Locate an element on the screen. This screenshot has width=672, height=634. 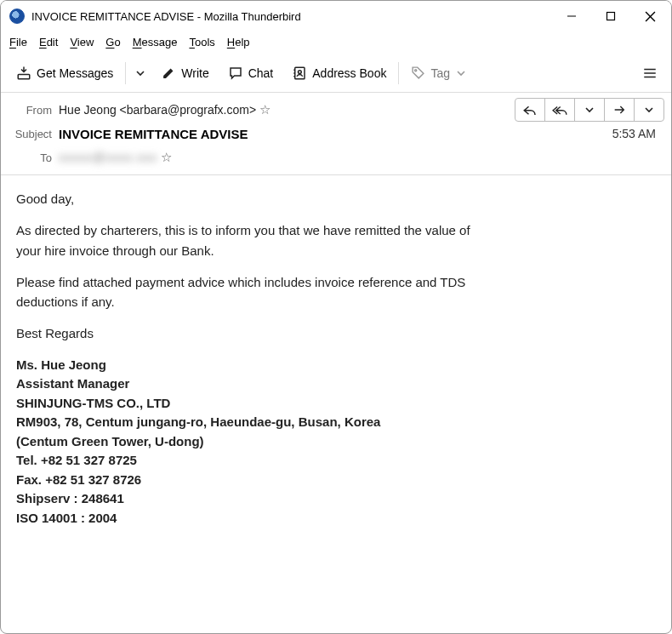
body-greeting: Good day, is located at coordinates (336, 199).